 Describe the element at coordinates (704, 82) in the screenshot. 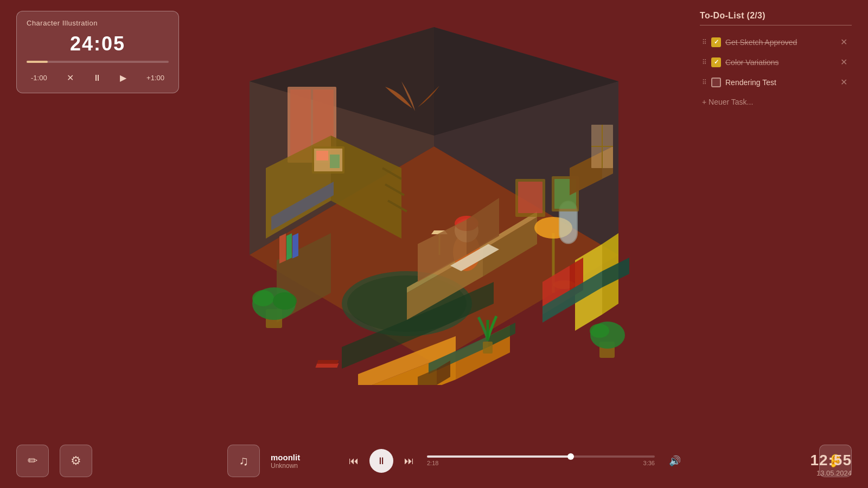

I see `drag-handle-3: ⠿` at that location.